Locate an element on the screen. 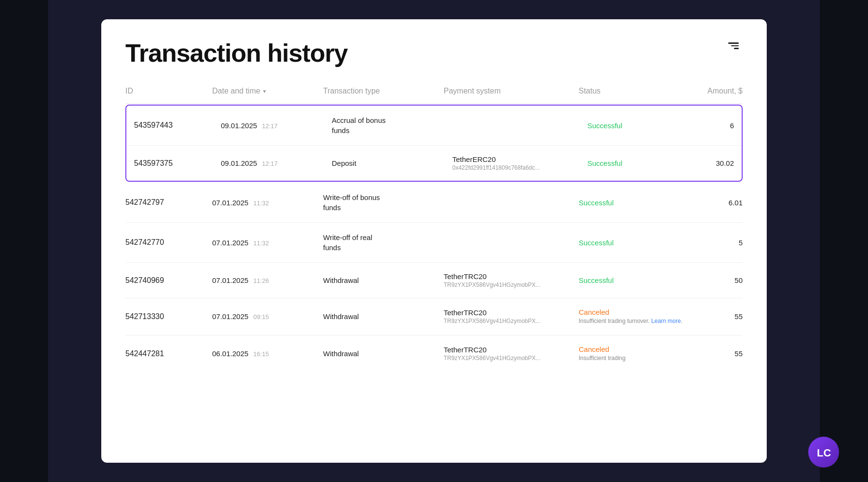 The width and height of the screenshot is (868, 482). col-header-status: Status is located at coordinates (639, 91).